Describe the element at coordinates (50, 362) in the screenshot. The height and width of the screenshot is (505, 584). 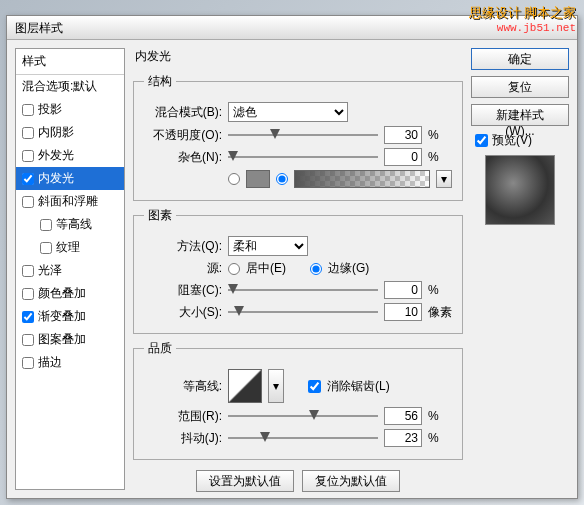
I see `style-label: 描边` at that location.